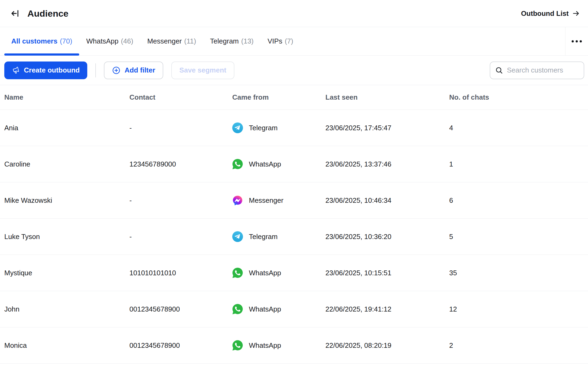 The height and width of the screenshot is (369, 588). Describe the element at coordinates (247, 41) in the screenshot. I see `tab-count: (13)` at that location.